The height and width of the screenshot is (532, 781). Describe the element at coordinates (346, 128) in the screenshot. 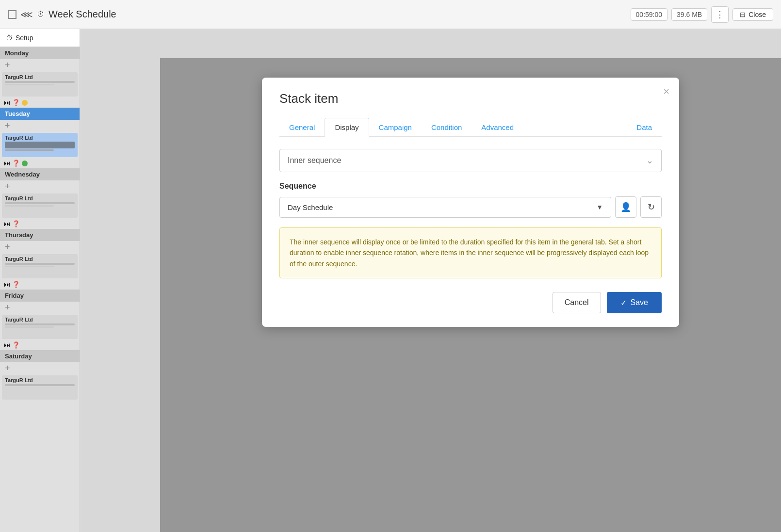

I see `tab-display: Display` at that location.